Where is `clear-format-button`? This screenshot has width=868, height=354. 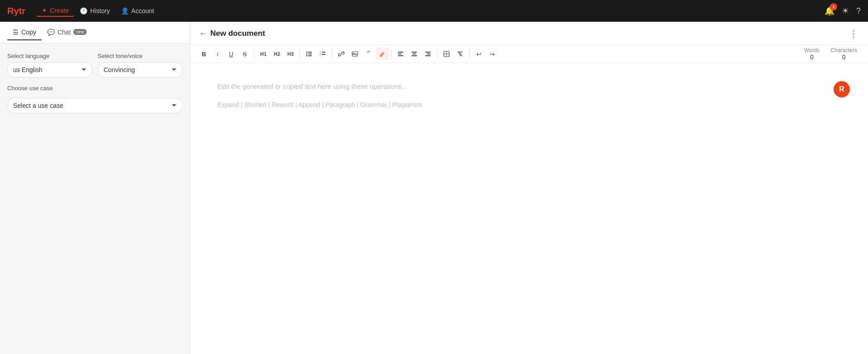 clear-format-button is located at coordinates (460, 54).